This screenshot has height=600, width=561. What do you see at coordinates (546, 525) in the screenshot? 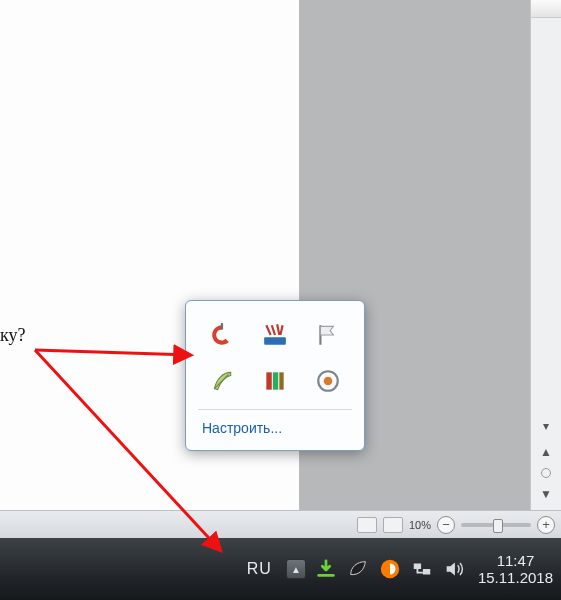
I see `zoom-in-button: +` at bounding box center [546, 525].